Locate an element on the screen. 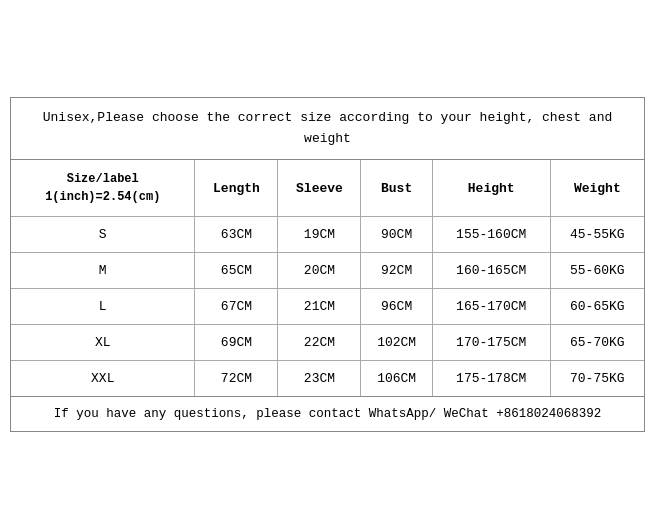 The width and height of the screenshot is (655, 529). col-header-weight: Weight is located at coordinates (597, 188).